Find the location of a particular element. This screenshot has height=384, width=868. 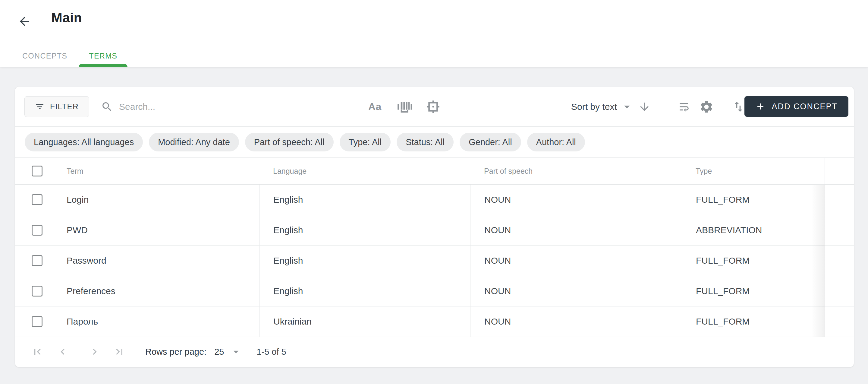

search-input is located at coordinates (204, 107).